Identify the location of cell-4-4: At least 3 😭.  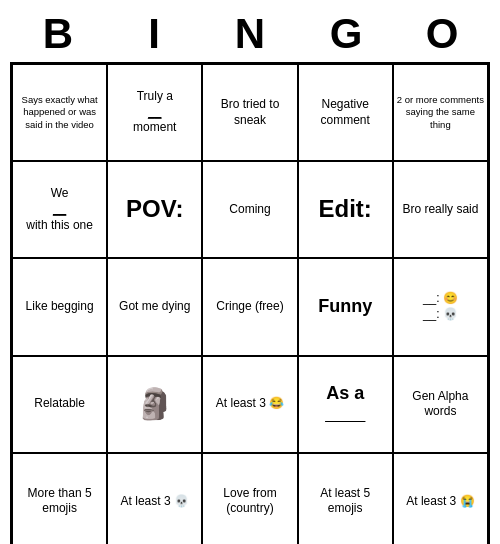
(440, 498).